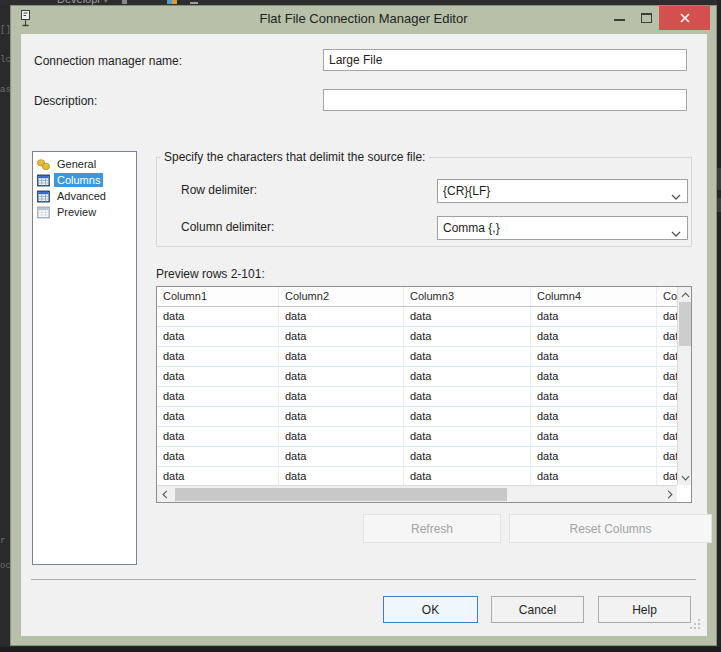 The width and height of the screenshot is (721, 652). What do you see at coordinates (2, 541) in the screenshot?
I see `code-fragment: r` at bounding box center [2, 541].